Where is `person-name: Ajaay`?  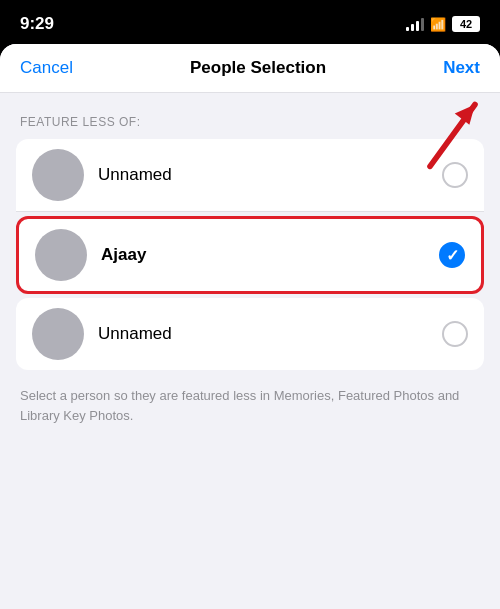 person-name: Ajaay is located at coordinates (270, 255).